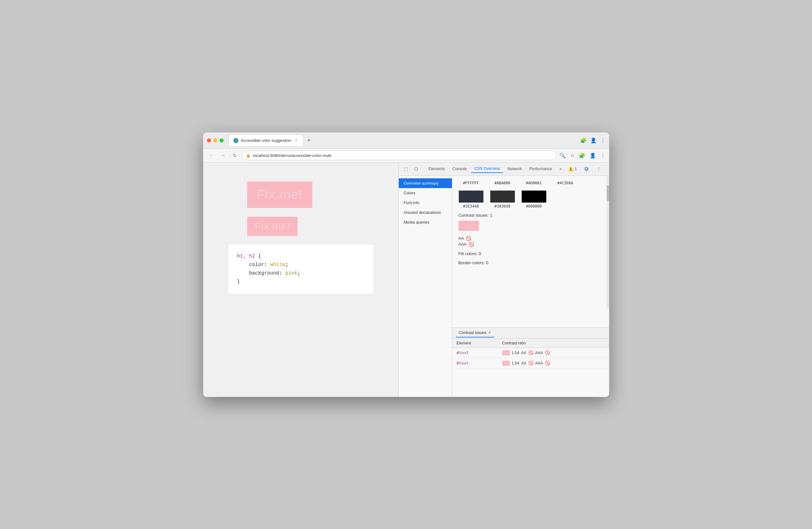 Image resolution: width=812 pixels, height=529 pixels. What do you see at coordinates (248, 156) in the screenshot?
I see `lock-icon: 🔒` at bounding box center [248, 156].